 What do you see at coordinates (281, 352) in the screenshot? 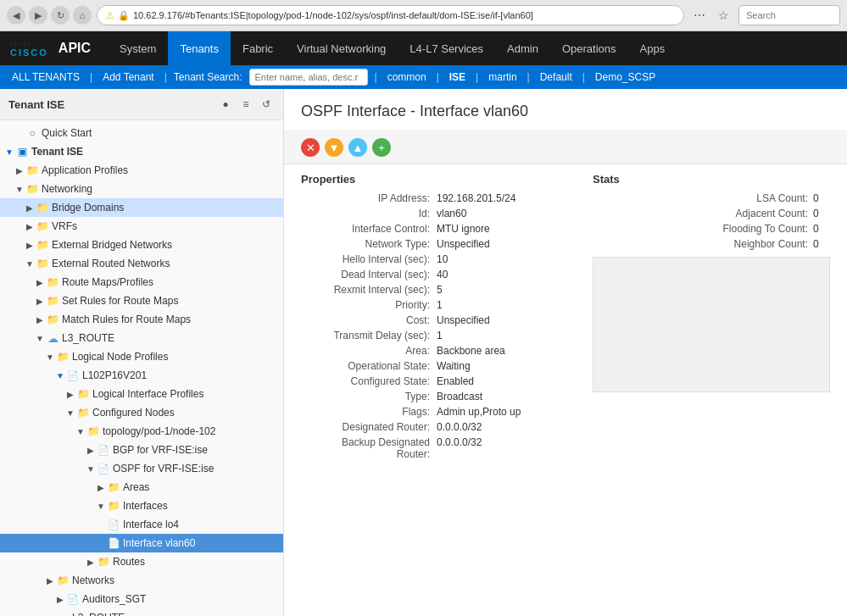
I see `sidebar-resize-handle` at bounding box center [281, 352].